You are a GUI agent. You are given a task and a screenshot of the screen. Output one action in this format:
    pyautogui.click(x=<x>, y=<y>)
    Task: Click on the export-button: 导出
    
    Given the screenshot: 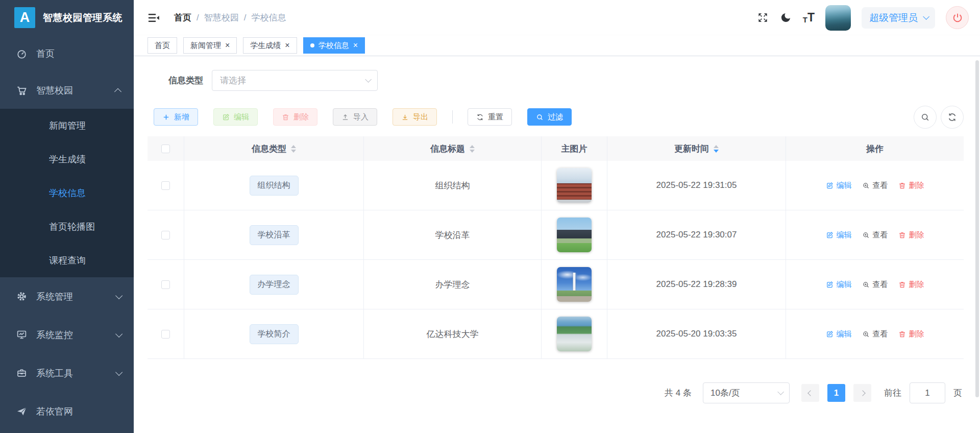 What is the action you would take?
    pyautogui.click(x=414, y=117)
    